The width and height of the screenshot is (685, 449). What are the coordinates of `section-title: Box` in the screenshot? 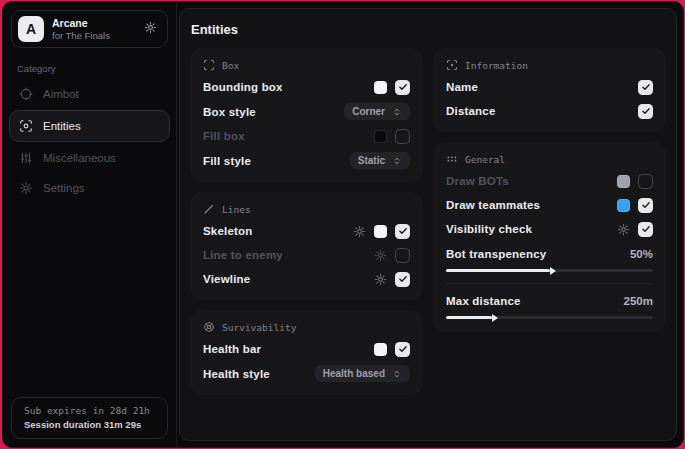 It's located at (230, 66).